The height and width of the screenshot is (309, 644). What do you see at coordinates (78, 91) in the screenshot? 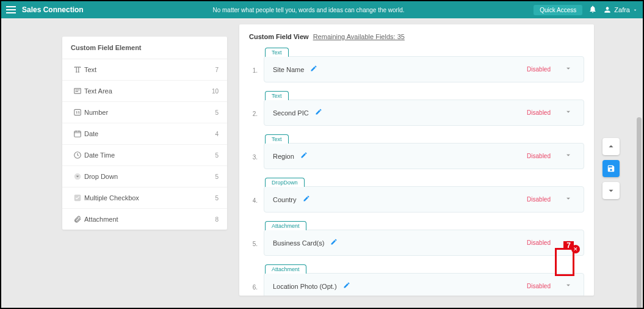
I see `textarea-icon` at bounding box center [78, 91].